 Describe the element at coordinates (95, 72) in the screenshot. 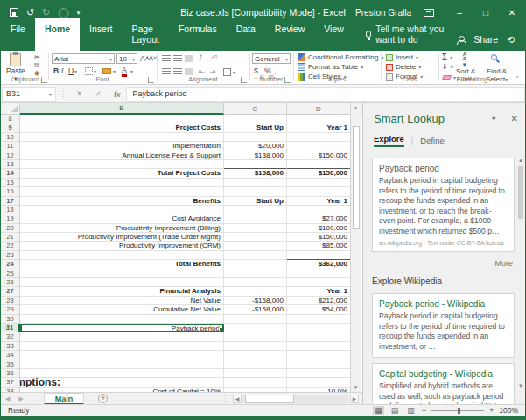

I see `borders-dropdown-icon: ▾` at that location.